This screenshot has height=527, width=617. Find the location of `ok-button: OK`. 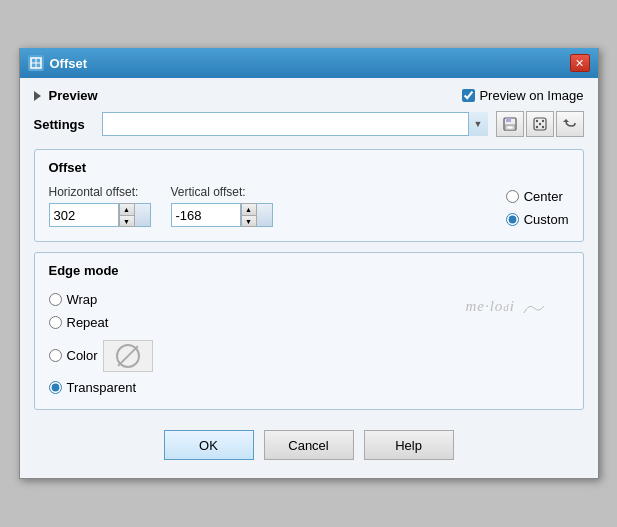

ok-button: OK is located at coordinates (209, 445).